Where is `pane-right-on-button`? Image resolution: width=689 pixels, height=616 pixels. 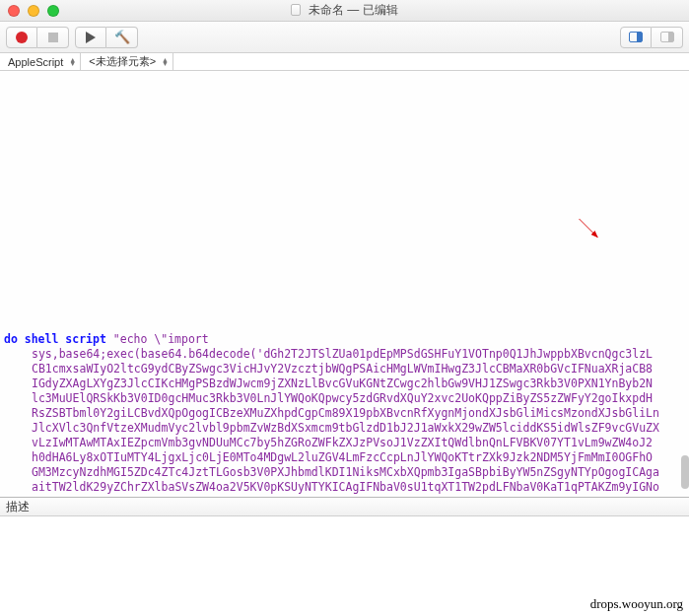 pane-right-on-button is located at coordinates (636, 37).